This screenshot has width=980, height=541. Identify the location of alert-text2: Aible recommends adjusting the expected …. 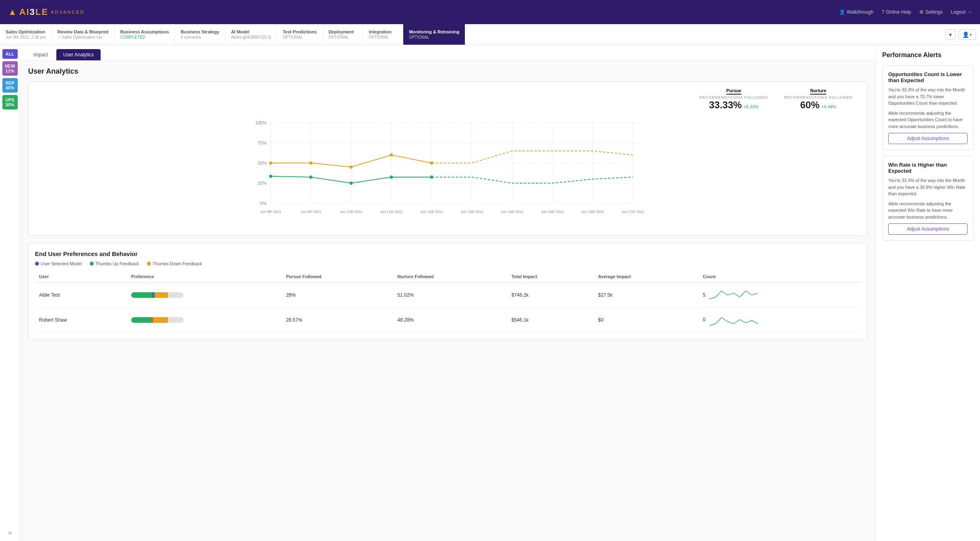
(928, 120).